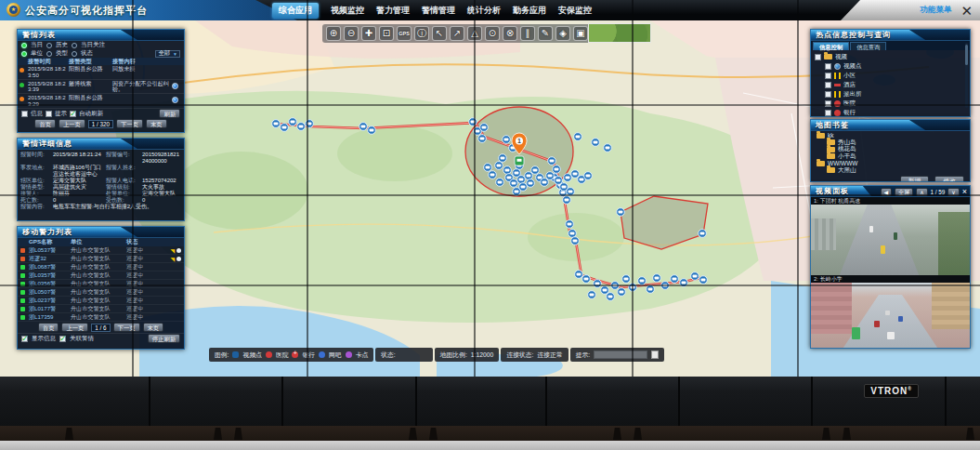 This screenshot has width=980, height=450. What do you see at coordinates (333, 33) in the screenshot?
I see `zoom-in-icon: ⊕` at bounding box center [333, 33].